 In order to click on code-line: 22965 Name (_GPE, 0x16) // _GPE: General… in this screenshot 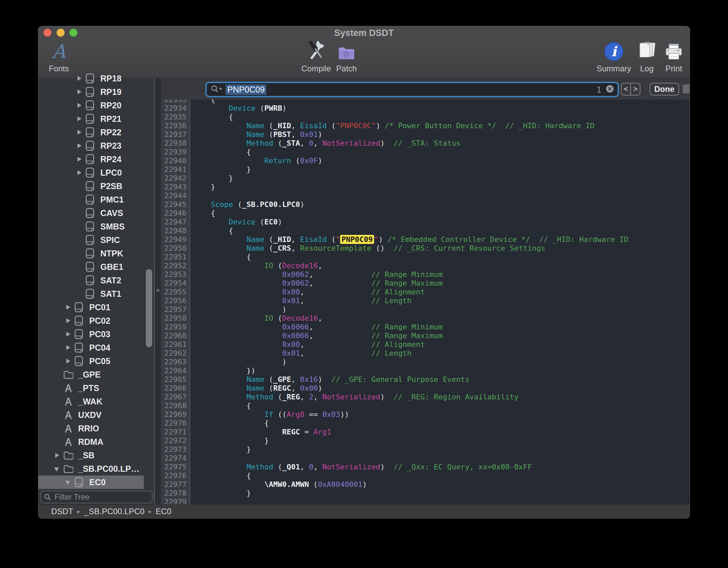, I will do `click(425, 380)`.